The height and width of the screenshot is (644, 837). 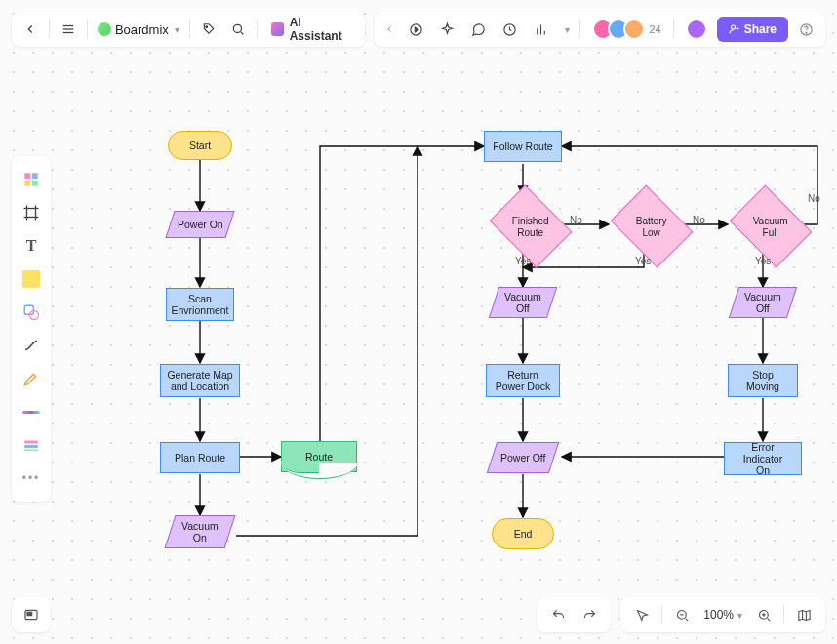 What do you see at coordinates (634, 29) in the screenshot?
I see `avatar` at bounding box center [634, 29].